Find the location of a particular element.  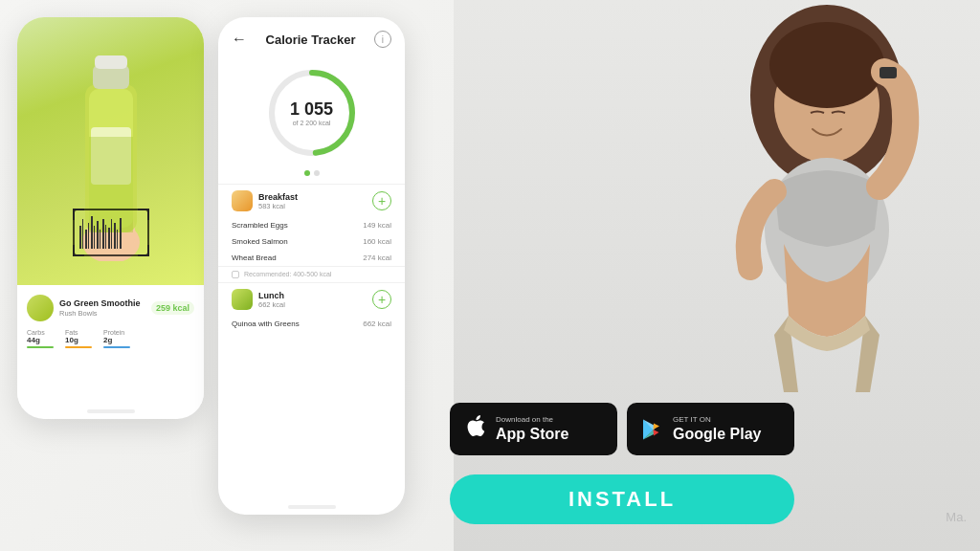

carbs-label: Carbs is located at coordinates (40, 333).